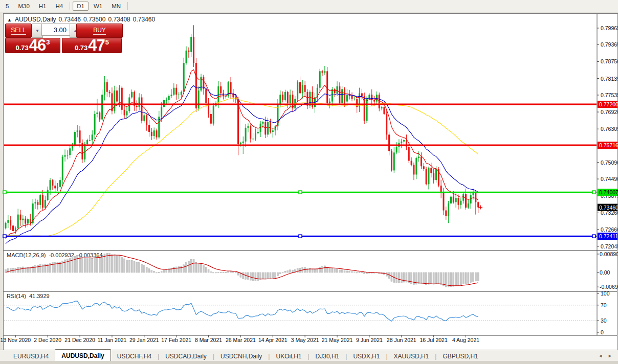 The width and height of the screenshot is (618, 364). I want to click on timeframe-button-h1: H1, so click(43, 6).